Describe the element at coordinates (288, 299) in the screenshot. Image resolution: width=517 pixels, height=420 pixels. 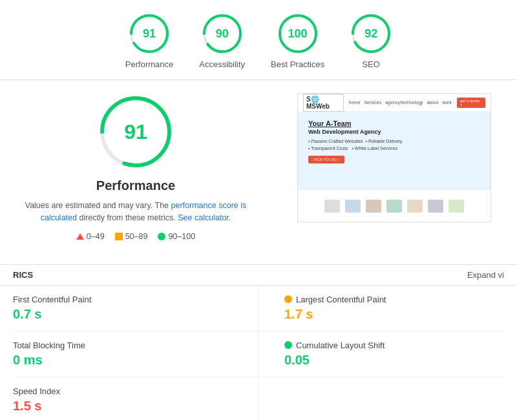
I see `metric-lcp-dot` at that location.